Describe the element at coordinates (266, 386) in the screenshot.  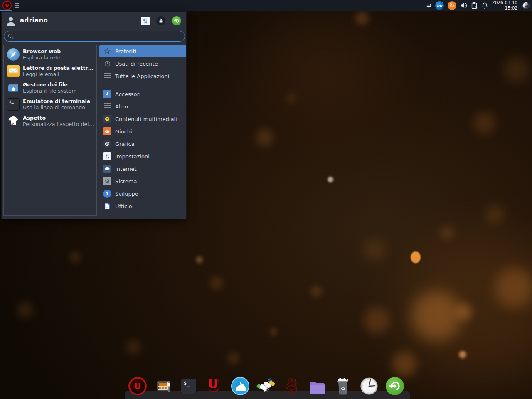
I see `dock-collaboration` at that location.